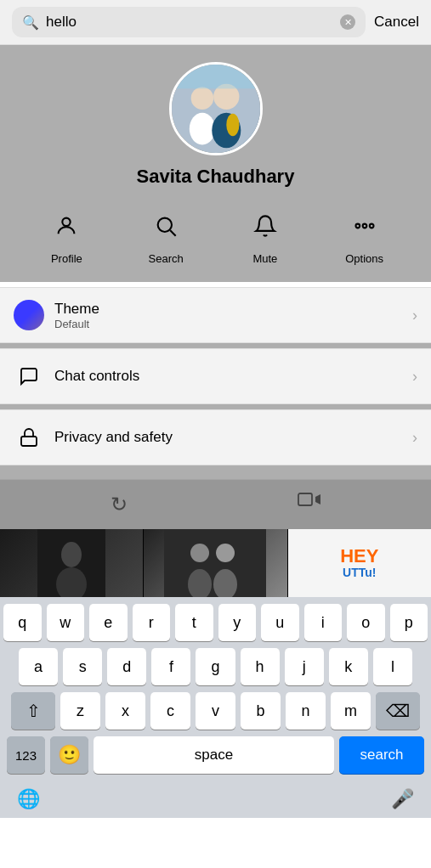  Describe the element at coordinates (359, 556) in the screenshot. I see `hey-sticker: HEY` at that location.